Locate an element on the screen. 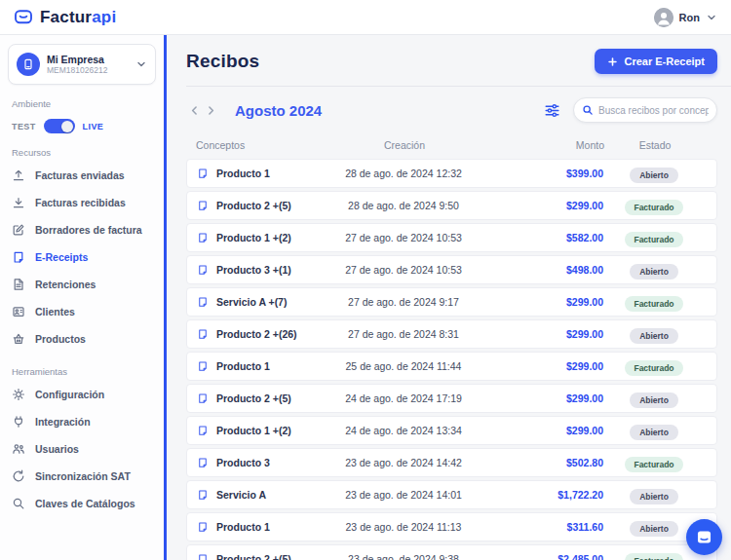 The image size is (731, 560). sidebar-item-e-receipts: E-Receipts is located at coordinates (82, 257).